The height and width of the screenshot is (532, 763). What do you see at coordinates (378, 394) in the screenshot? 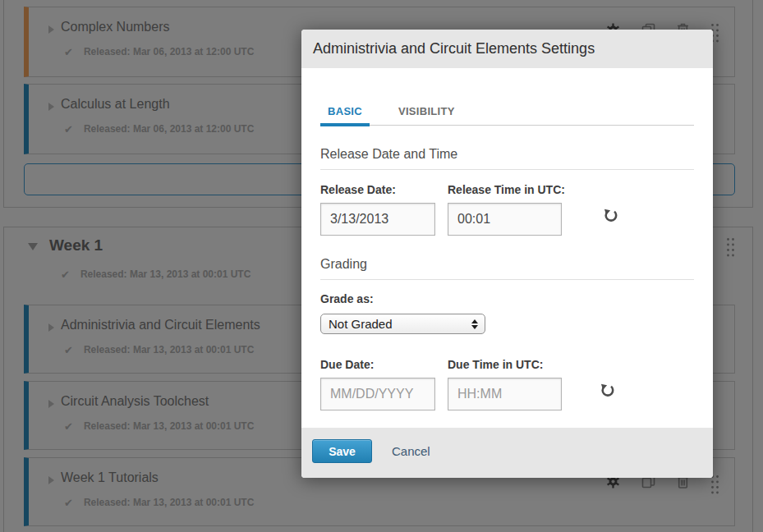
I see `due-date-input` at bounding box center [378, 394].